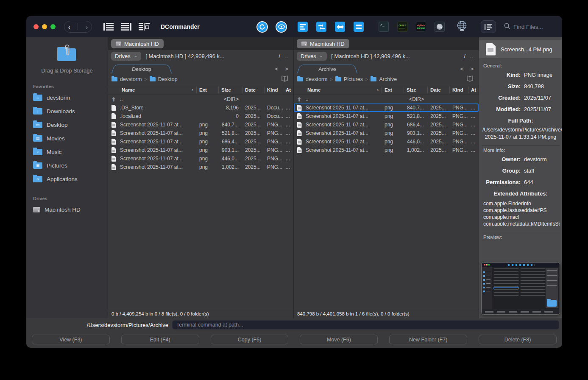  Describe the element at coordinates (38, 98) in the screenshot. I see `home-folder-icon: ⌂` at that location.